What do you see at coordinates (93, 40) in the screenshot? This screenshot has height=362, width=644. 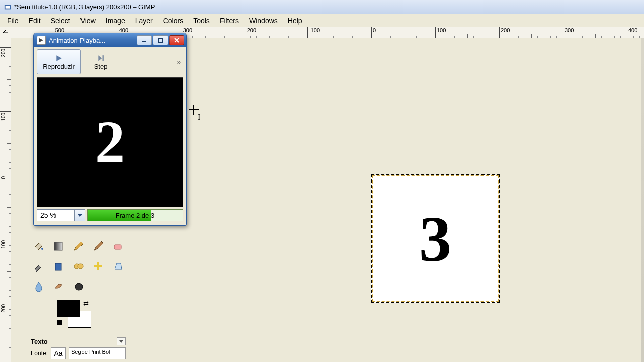 I see `dialog-title: Animation Playba...` at bounding box center [93, 40].